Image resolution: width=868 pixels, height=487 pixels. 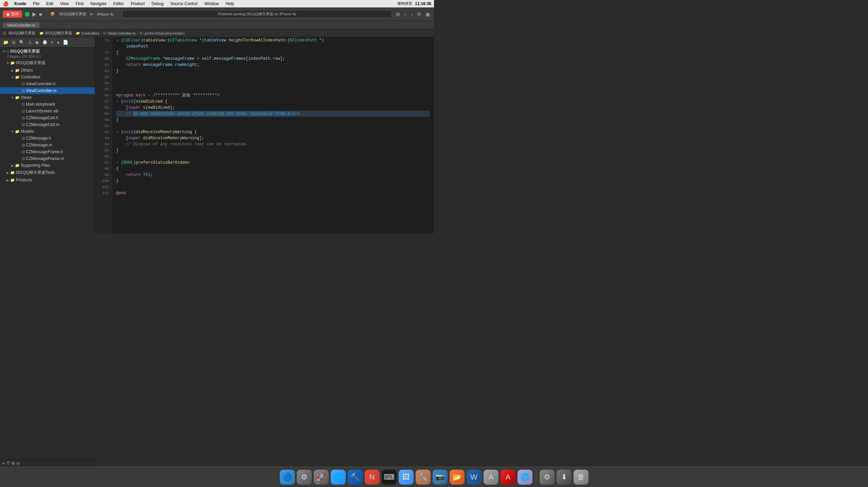 I want to click on breadcrumb-group: 001QQ聊天界面, so click(x=58, y=33).